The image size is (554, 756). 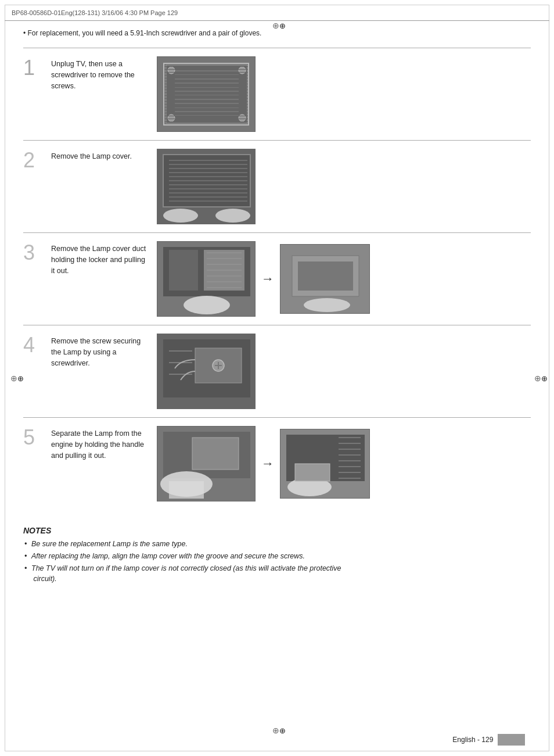 What do you see at coordinates (277, 557) in the screenshot?
I see `note-item-2: After replacing the lamp, align the lamp…` at bounding box center [277, 557].